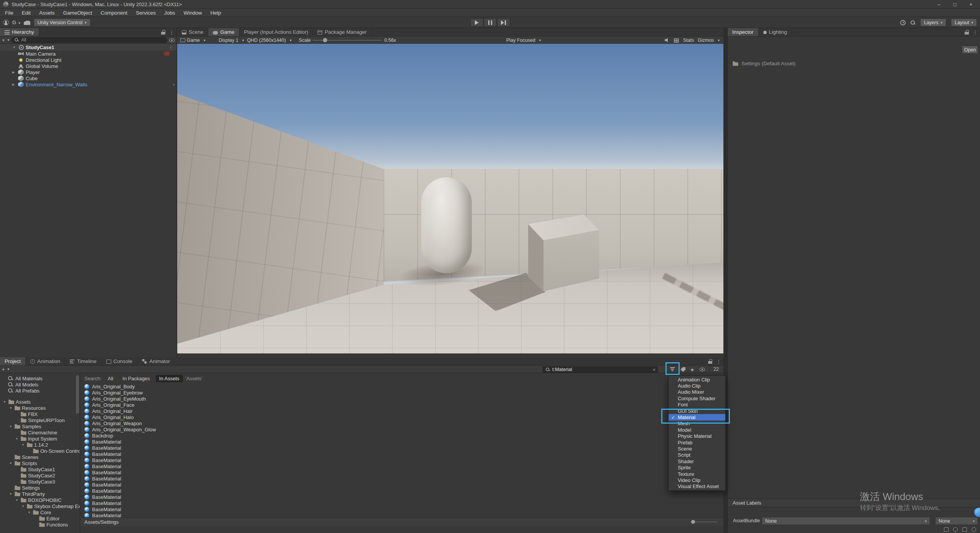  Describe the element at coordinates (977, 512) in the screenshot. I see `progress-badge-icon` at that location.